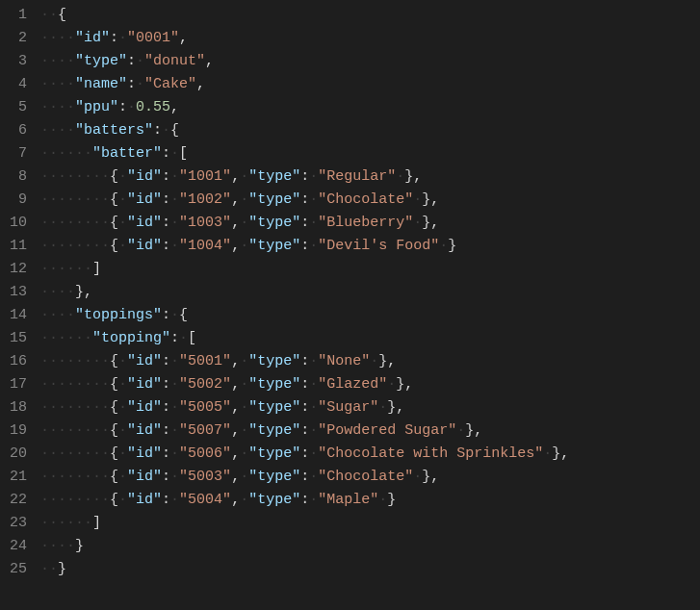 This screenshot has height=610, width=700. Describe the element at coordinates (18, 477) in the screenshot. I see `line-number: 21` at that location.